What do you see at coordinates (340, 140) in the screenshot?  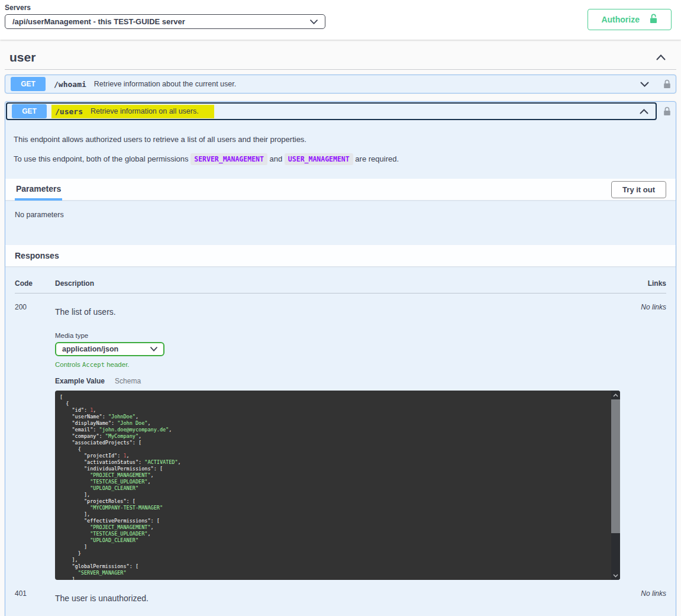 I see `endpoint-long-description: This endpoint allows authorized users to…` at bounding box center [340, 140].